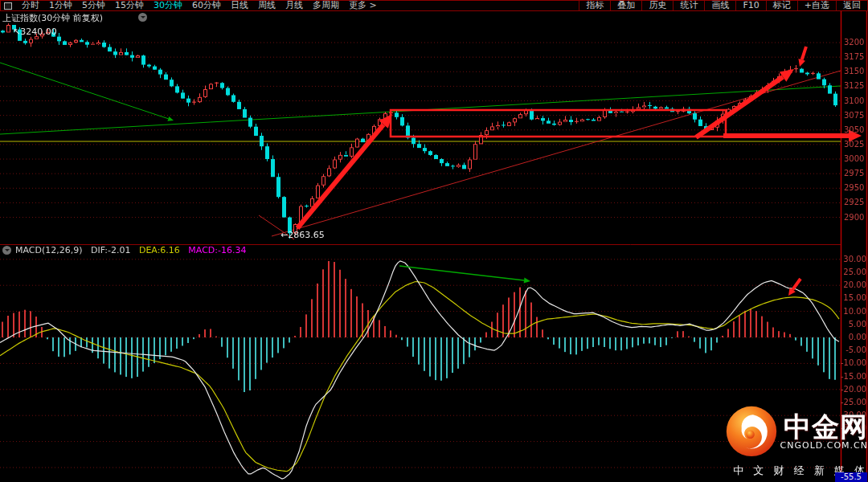 The height and width of the screenshot is (482, 868). I want to click on timeframe-menu: 分时1分钟5分钟15分钟30分钟60分钟日线周线月线多周期更多 >, so click(199, 6).